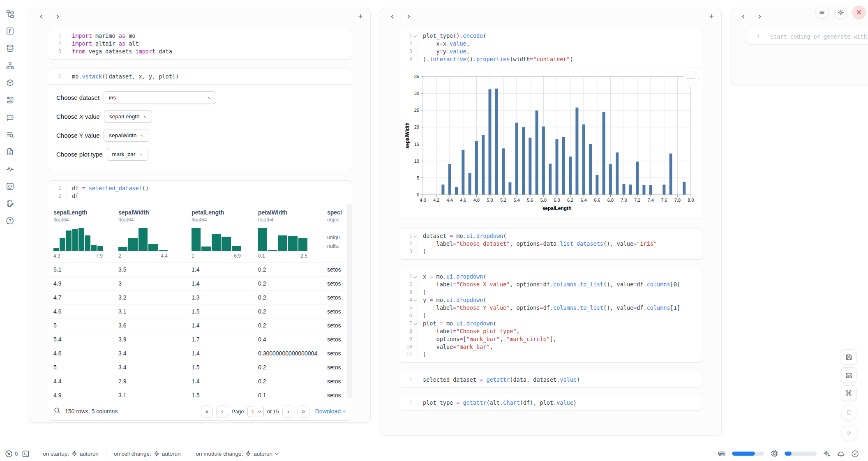  Describe the element at coordinates (10, 186) in the screenshot. I see `sidebar-item-snippets` at that location.